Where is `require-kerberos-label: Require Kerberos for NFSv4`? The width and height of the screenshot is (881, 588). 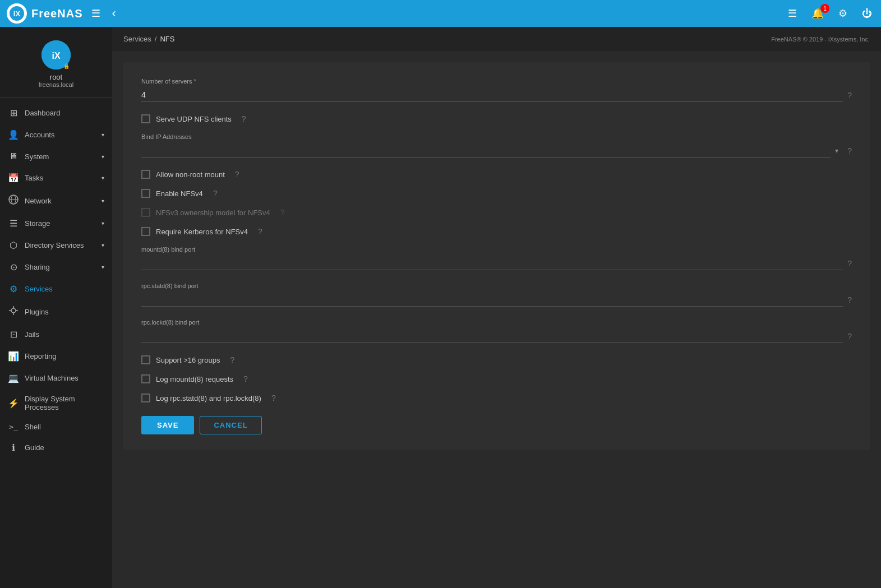 require-kerberos-label: Require Kerberos for NFSv4 is located at coordinates (202, 232).